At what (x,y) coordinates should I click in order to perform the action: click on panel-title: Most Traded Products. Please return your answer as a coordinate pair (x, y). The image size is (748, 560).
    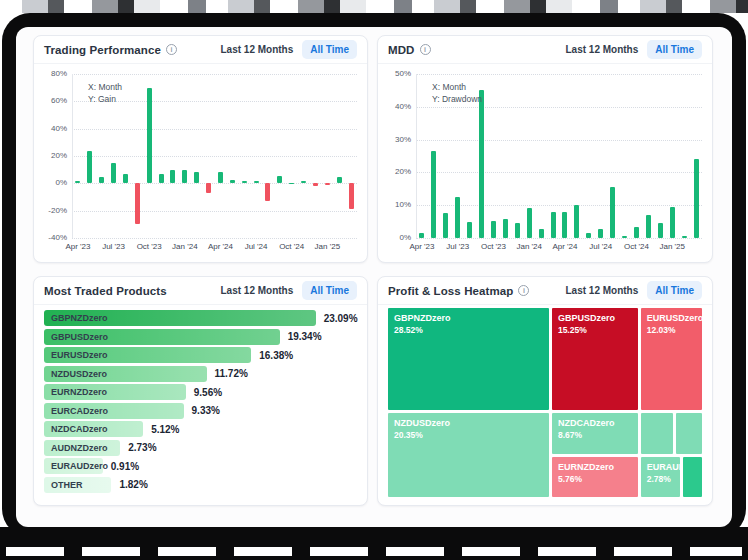
    Looking at the image, I should click on (106, 291).